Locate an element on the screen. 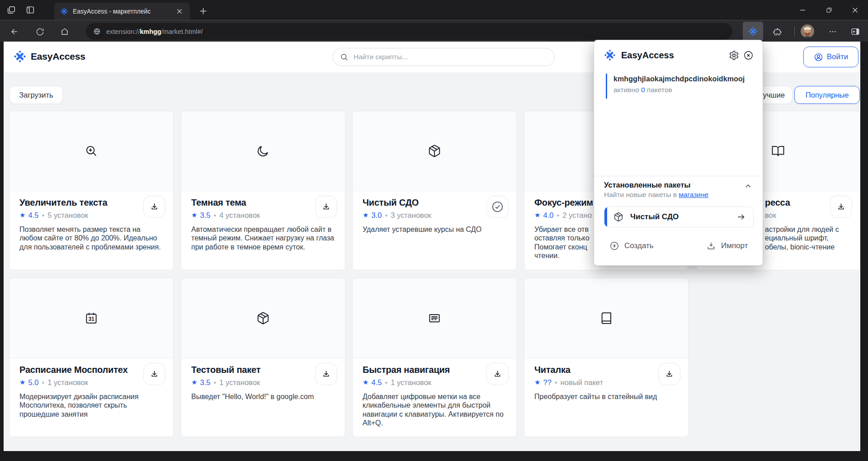  installs-count: вок is located at coordinates (770, 215).